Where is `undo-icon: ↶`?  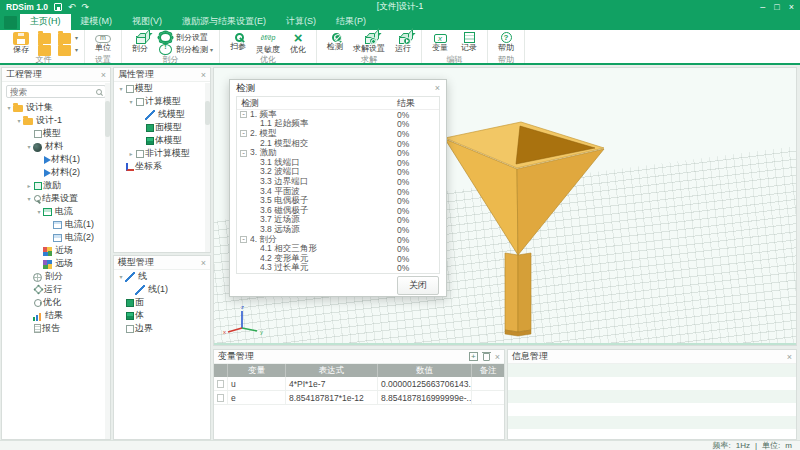
undo-icon: ↶ is located at coordinates (72, 7).